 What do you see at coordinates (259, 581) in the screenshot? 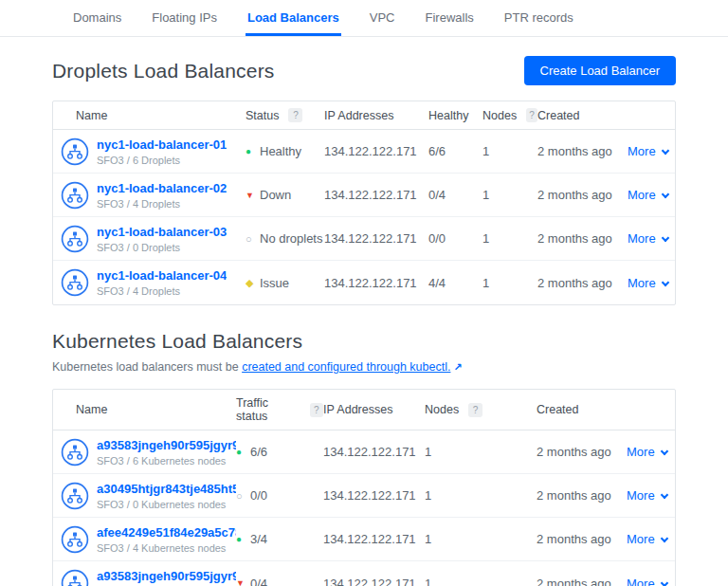
I see `traffic-status-value: 0/4` at bounding box center [259, 581].